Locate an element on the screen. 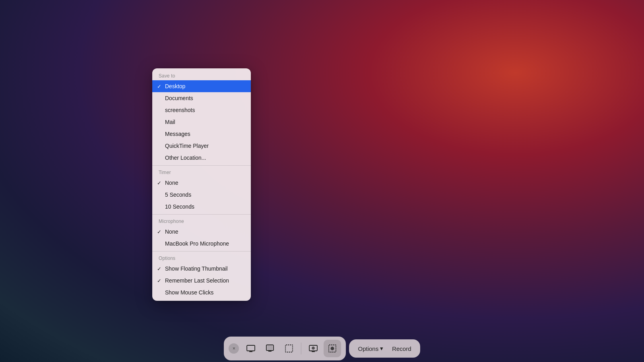 This screenshot has height=362, width=644. check-icon-thumbnail: ✓ is located at coordinates (159, 269).